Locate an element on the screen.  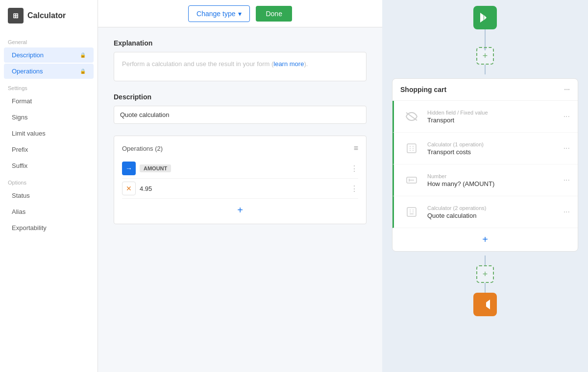
sidebar-item-suffix: Suffix is located at coordinates (49, 165).